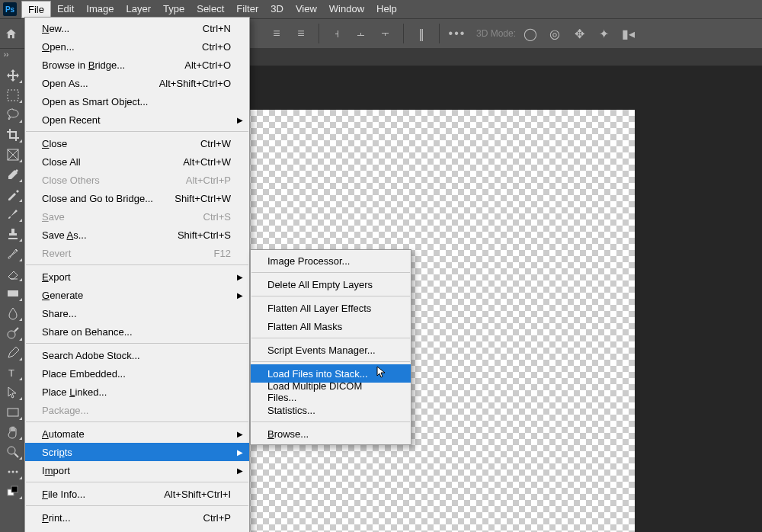 The height and width of the screenshot is (532, 762). What do you see at coordinates (13, 432) in the screenshot?
I see `tool-hand` at bounding box center [13, 432].